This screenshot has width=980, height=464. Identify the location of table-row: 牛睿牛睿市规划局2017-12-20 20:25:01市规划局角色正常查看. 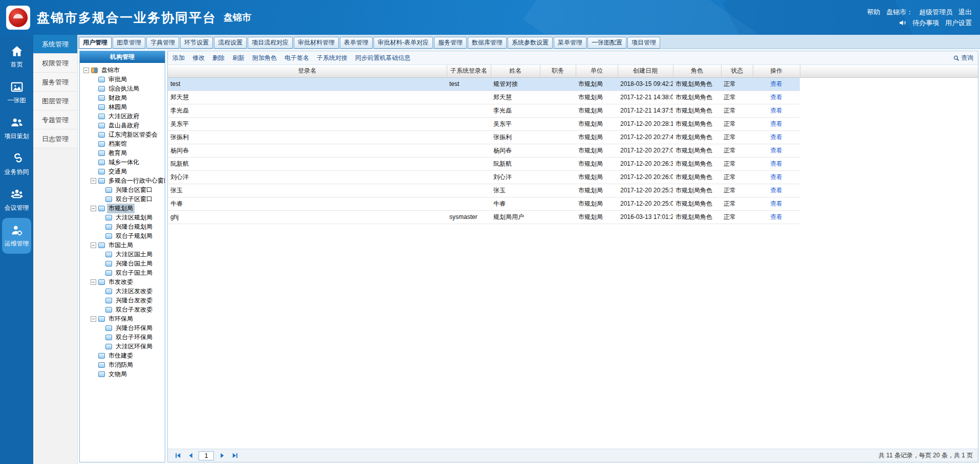
(573, 204).